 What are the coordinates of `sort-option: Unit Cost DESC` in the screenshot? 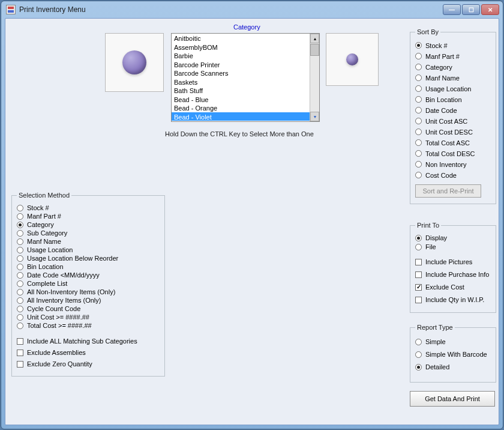 It's located at (453, 132).